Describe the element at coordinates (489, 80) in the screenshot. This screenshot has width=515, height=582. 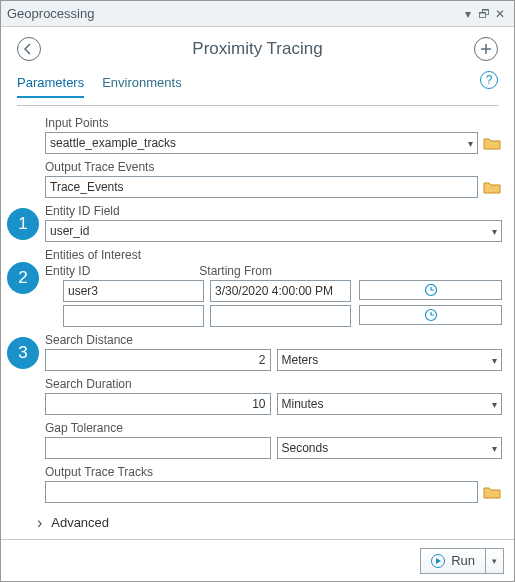
I see `help-button: ?` at that location.